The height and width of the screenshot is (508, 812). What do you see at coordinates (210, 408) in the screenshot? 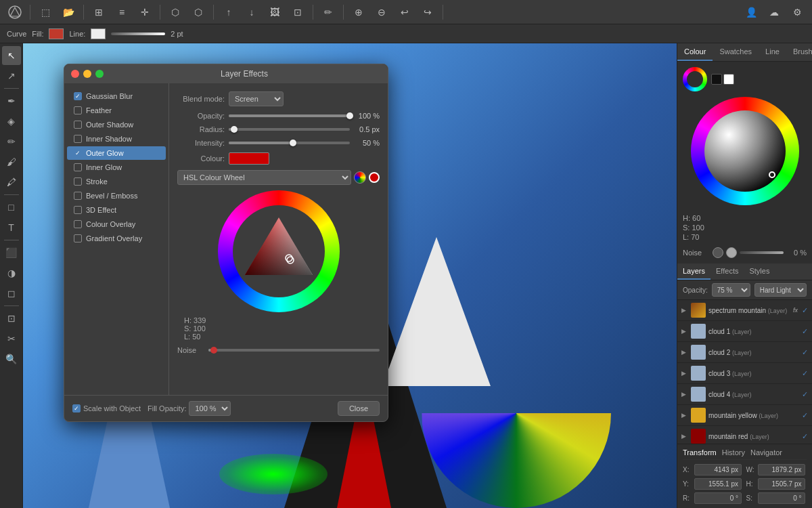
I see `fill-opacity-select: 100 % 75 % 50 %` at bounding box center [210, 408].